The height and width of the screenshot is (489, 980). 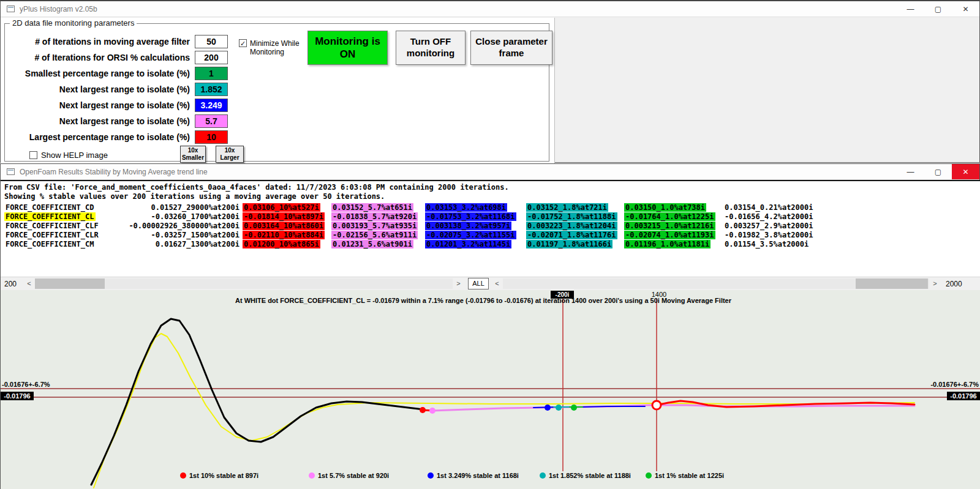 I want to click on scrollbar2-track, so click(x=716, y=284).